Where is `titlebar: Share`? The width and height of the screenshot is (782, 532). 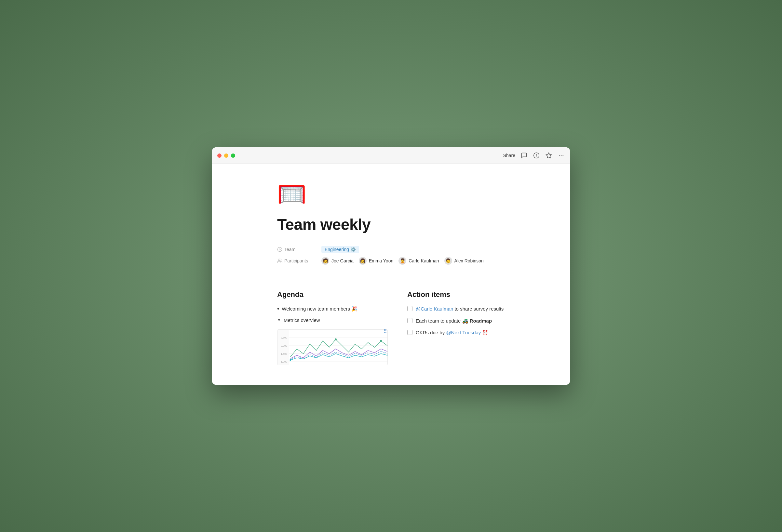
titlebar: Share is located at coordinates (391, 155).